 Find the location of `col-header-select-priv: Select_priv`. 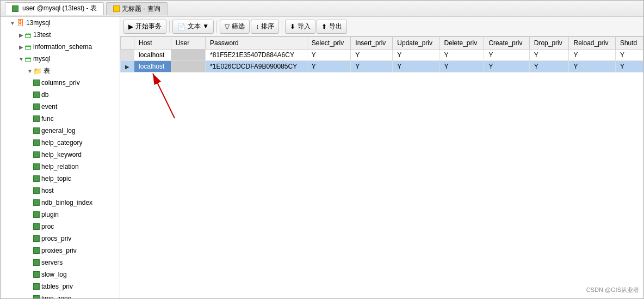

col-header-select-priv: Select_priv is located at coordinates (329, 44).